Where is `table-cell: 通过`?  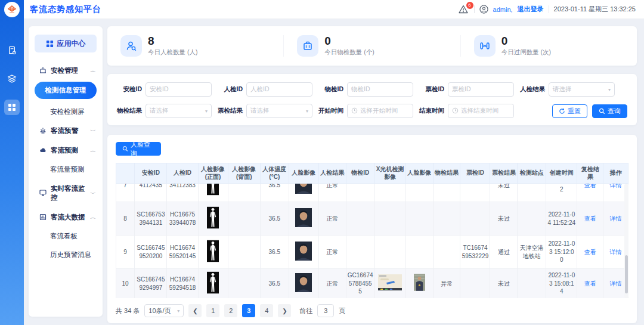
table-cell: 通过 is located at coordinates (504, 252).